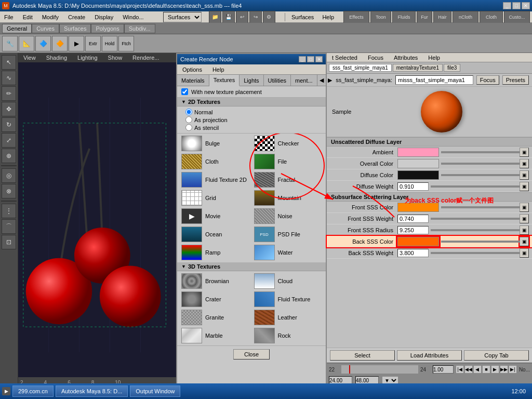  I want to click on radio-projection, so click(189, 119).